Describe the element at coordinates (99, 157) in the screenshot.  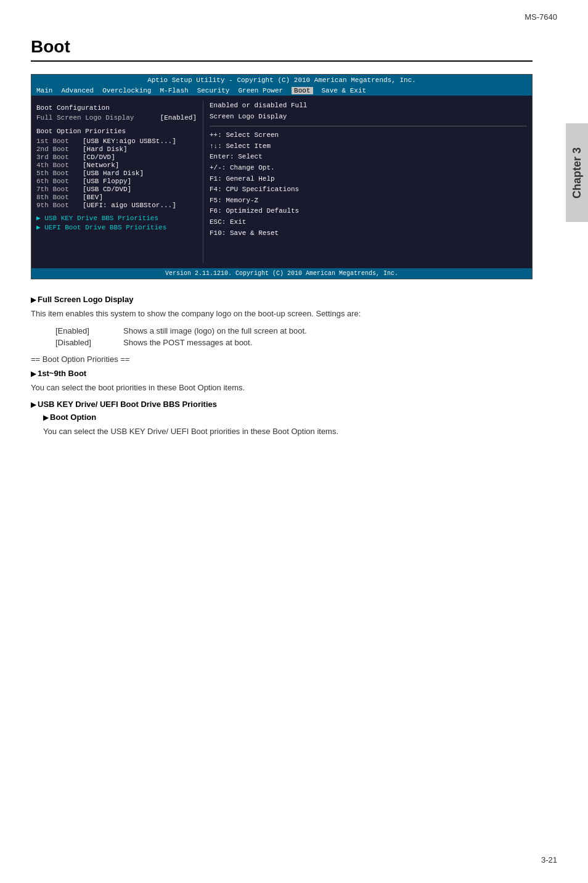
I see `bios-boot-3rd-value: [CD/DVD]` at that location.